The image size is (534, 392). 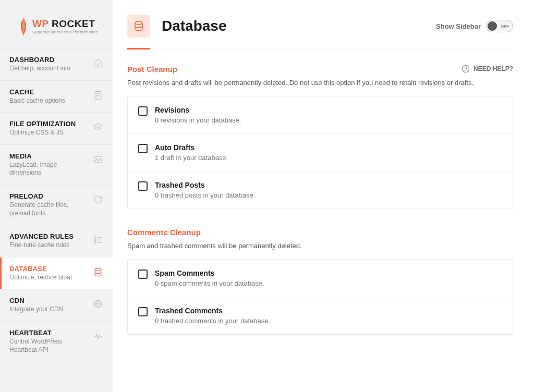 I want to click on option-desc: 1 draft in your database., so click(x=191, y=157).